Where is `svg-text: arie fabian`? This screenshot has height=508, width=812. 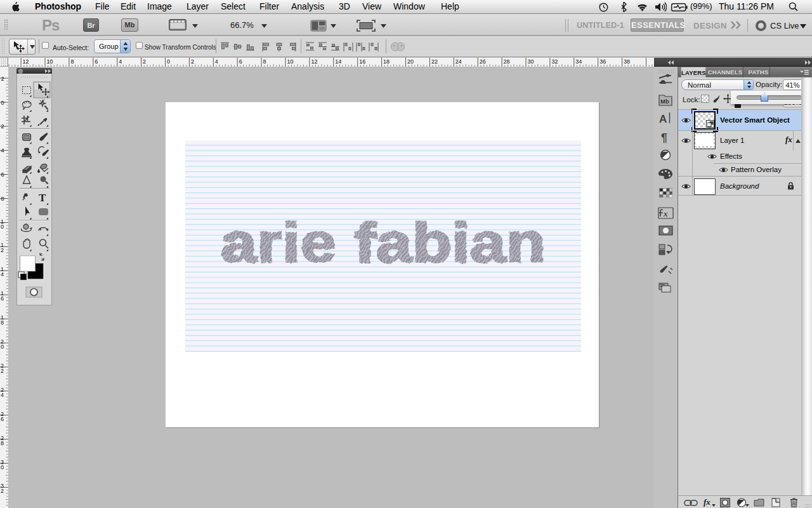
svg-text: arie fabian is located at coordinates (383, 243).